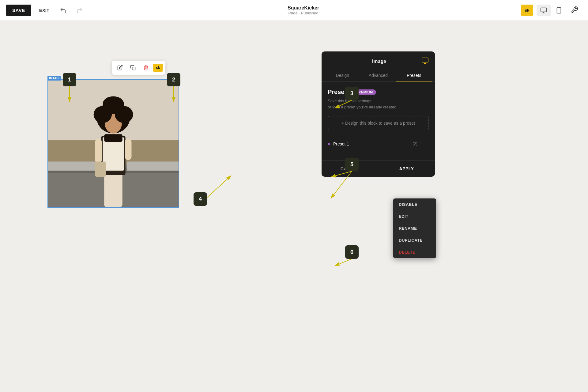 The image size is (588, 392). What do you see at coordinates (113, 143) in the screenshot?
I see `person-image` at bounding box center [113, 143].